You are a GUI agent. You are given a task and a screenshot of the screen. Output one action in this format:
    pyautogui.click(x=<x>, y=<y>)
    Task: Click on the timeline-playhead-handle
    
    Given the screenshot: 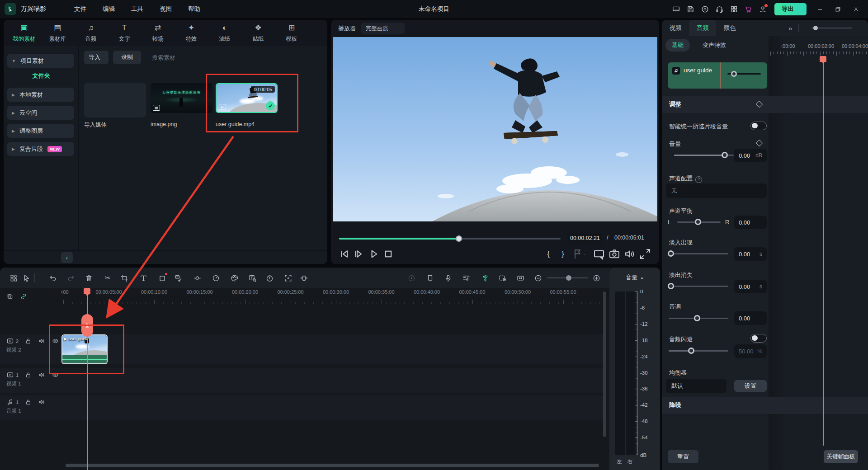 What is the action you would take?
    pyautogui.click(x=87, y=291)
    